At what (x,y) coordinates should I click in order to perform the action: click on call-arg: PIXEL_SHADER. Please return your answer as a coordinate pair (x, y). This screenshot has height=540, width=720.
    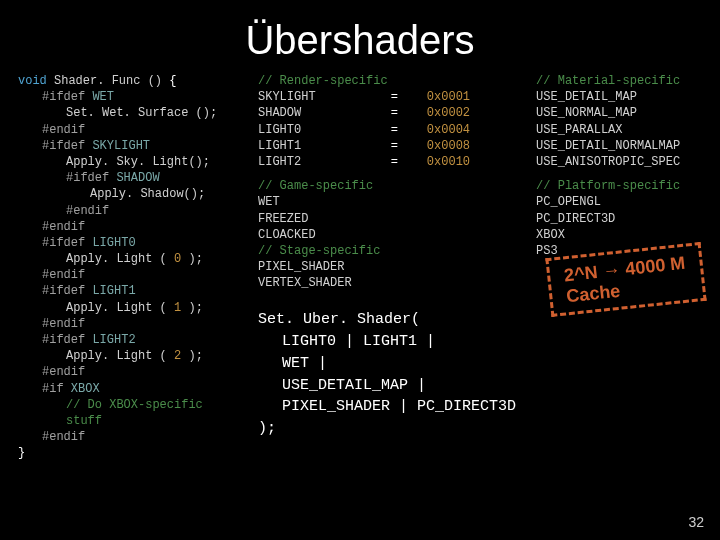
    Looking at the image, I should click on (336, 406).